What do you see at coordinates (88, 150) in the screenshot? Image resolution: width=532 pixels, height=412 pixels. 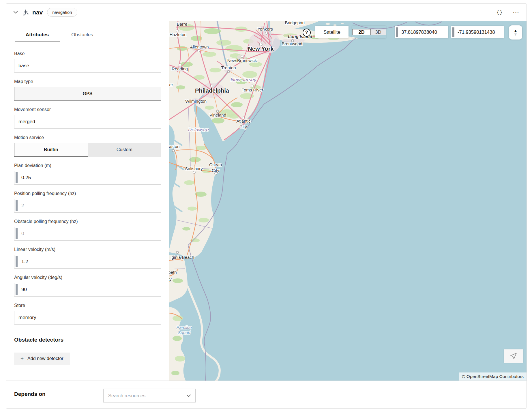 I see `motion-service-toggle: Builtin Custom` at bounding box center [88, 150].